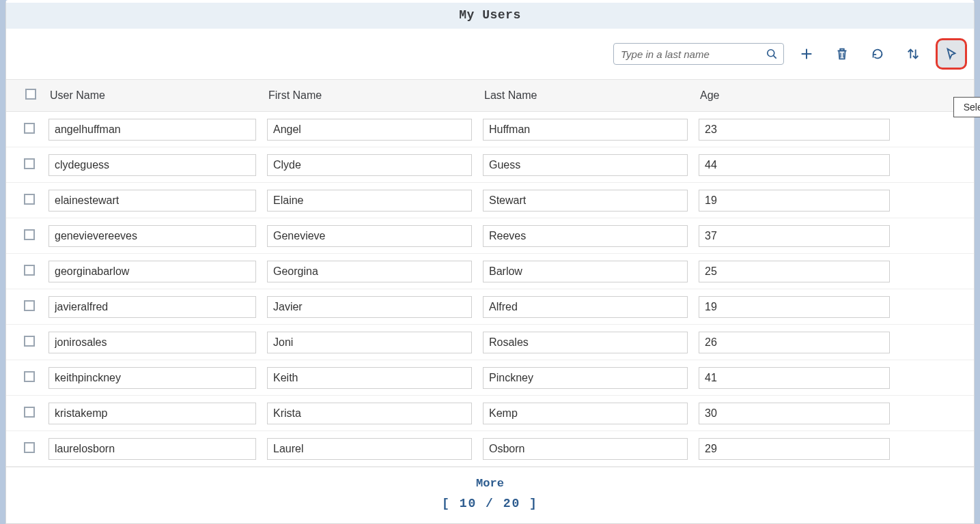 This screenshot has width=980, height=524. I want to click on more-link: More, so click(490, 483).